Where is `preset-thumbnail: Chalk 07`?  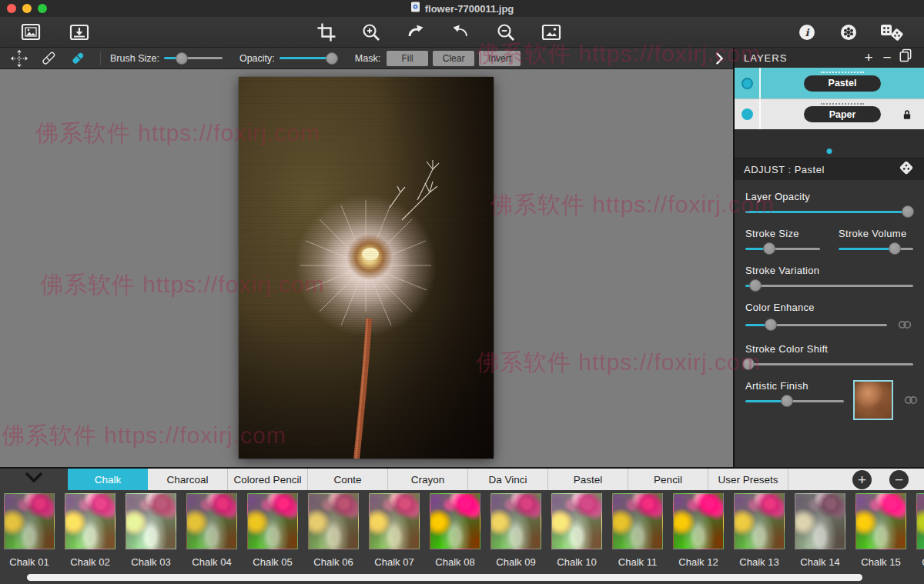 preset-thumbnail: Chalk 07 is located at coordinates (394, 531).